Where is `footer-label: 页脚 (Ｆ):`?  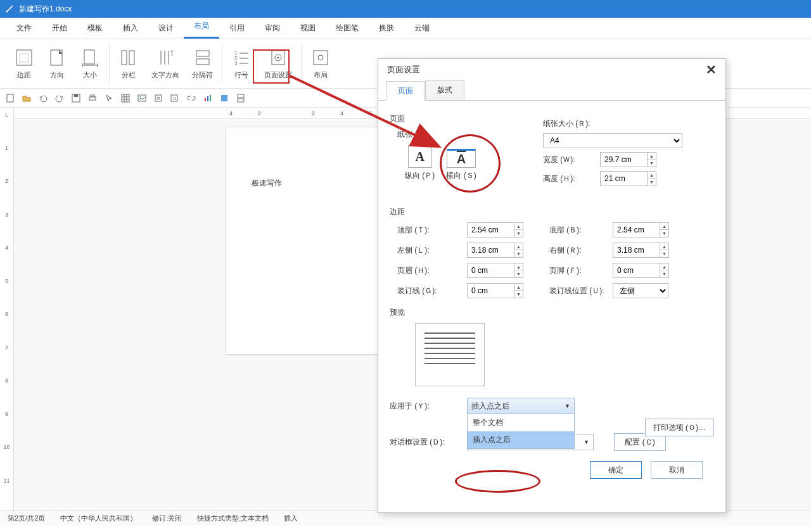 footer-label: 页脚 (Ｆ): is located at coordinates (581, 271).